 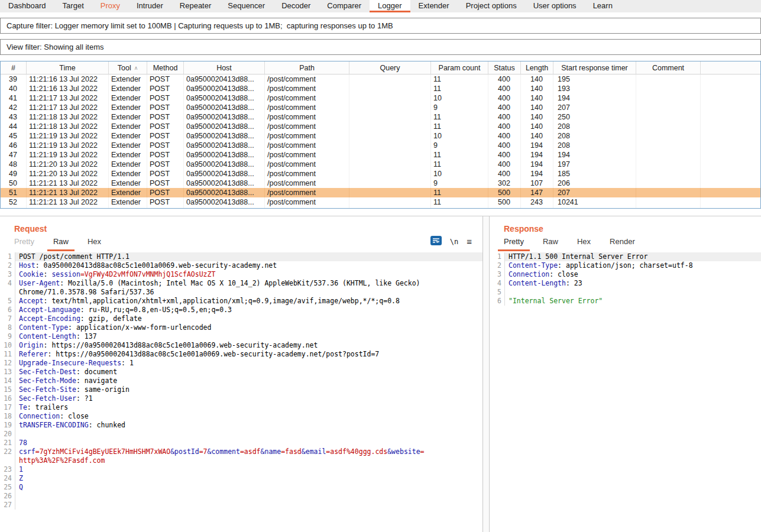 What do you see at coordinates (603, 6) in the screenshot?
I see `menu-tab-learn: Learn` at bounding box center [603, 6].